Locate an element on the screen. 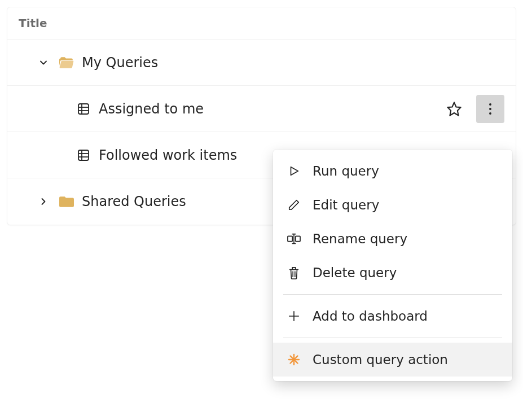  plus-icon is located at coordinates (294, 316).